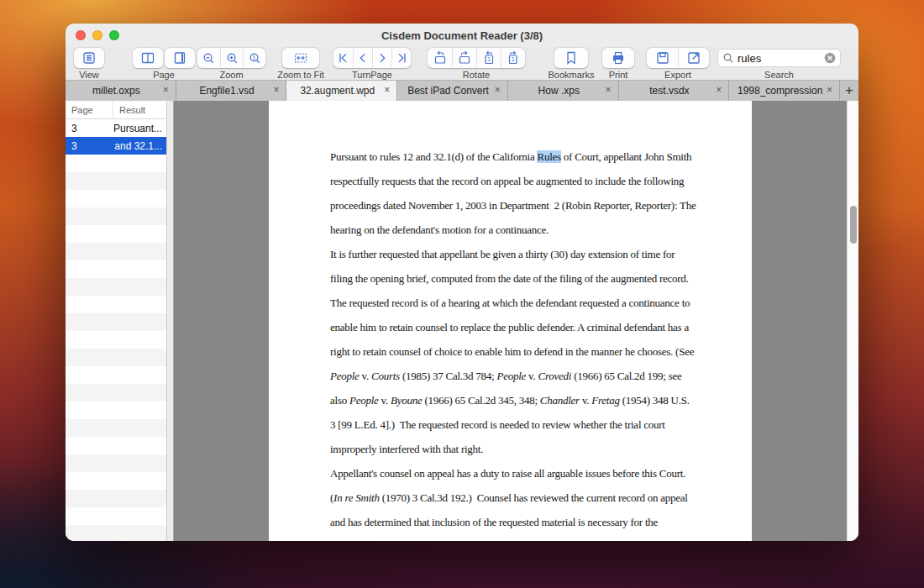  Describe the element at coordinates (89, 58) in the screenshot. I see `view-button` at that location.